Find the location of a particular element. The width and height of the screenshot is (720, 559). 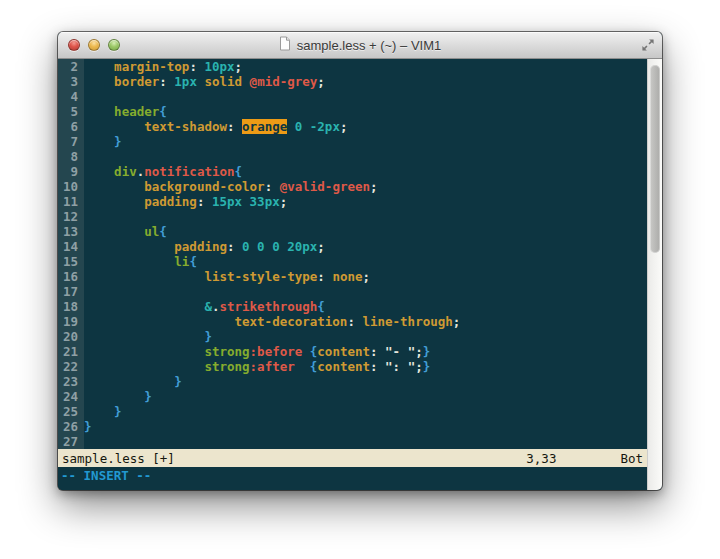

code-text: background-color: @valid-green; is located at coordinates (231, 186).